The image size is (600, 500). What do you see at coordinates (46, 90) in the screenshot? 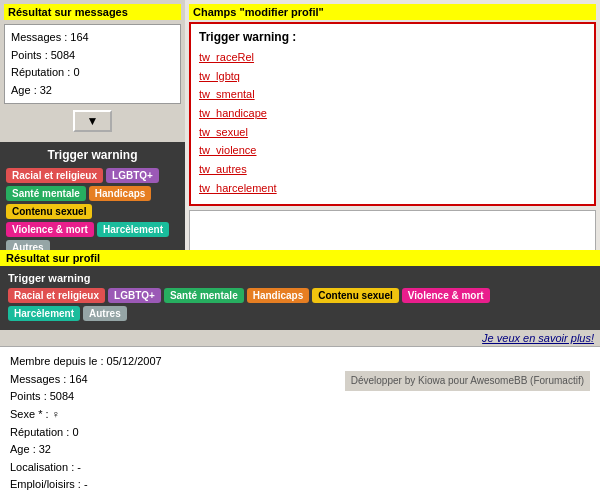
I see `age-value: 32` at bounding box center [46, 90].